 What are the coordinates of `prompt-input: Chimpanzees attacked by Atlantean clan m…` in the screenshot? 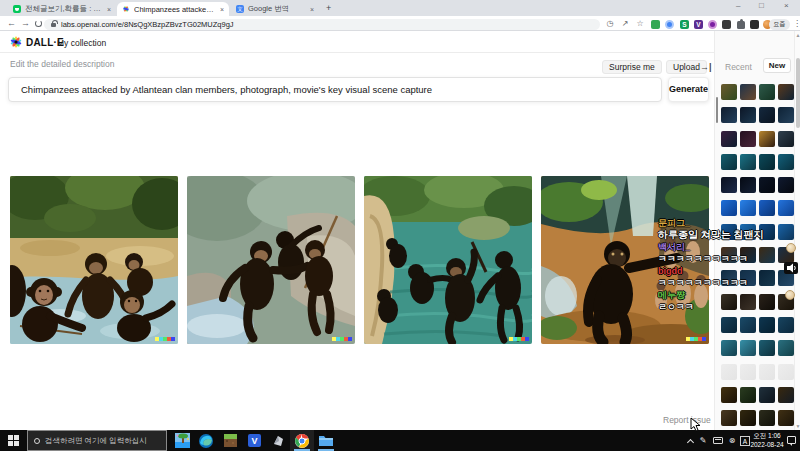 It's located at (335, 90).